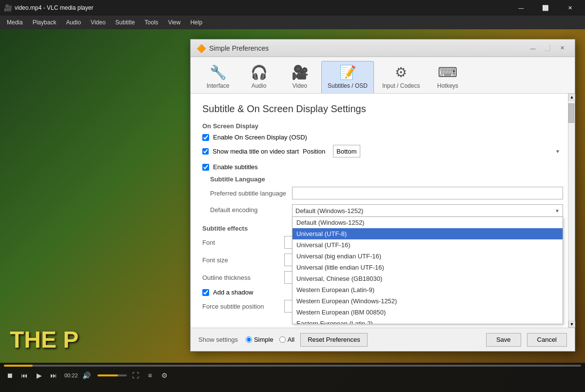 The height and width of the screenshot is (392, 585). What do you see at coordinates (383, 48) in the screenshot?
I see `dialog-titlebar: 🔶 Simple Preferences — ⬜ ✕` at bounding box center [383, 48].